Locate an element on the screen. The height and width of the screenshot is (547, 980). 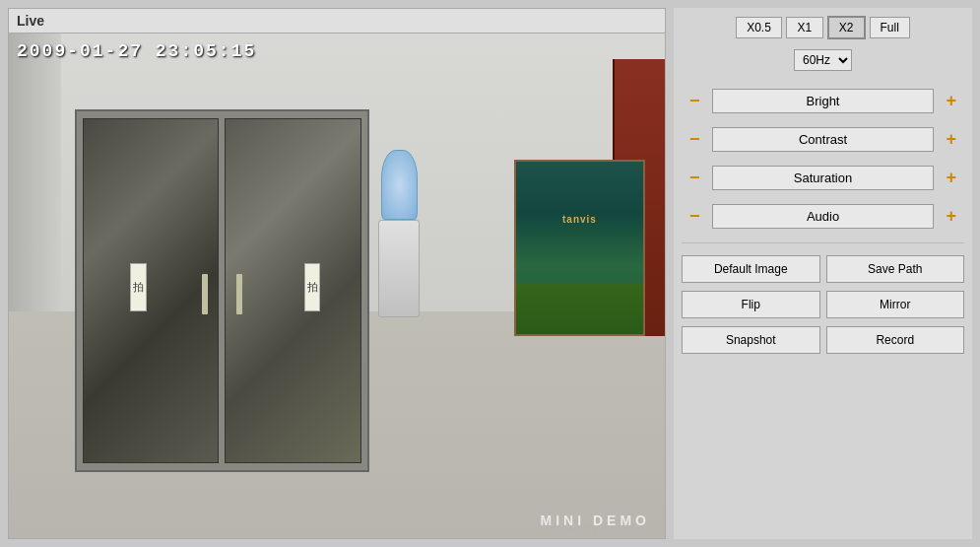
audio-minus-button: − is located at coordinates (695, 217).